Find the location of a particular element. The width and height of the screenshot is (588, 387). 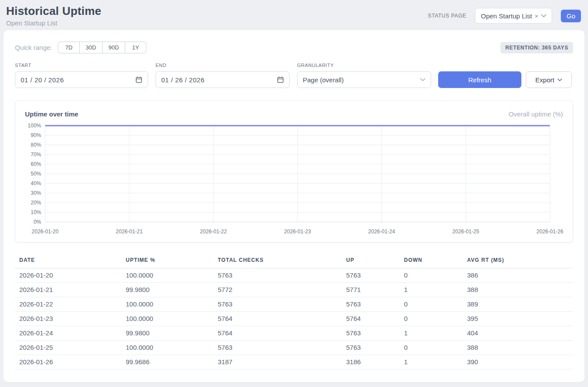

quick-range-group: 7D30D90D1Y is located at coordinates (102, 47).